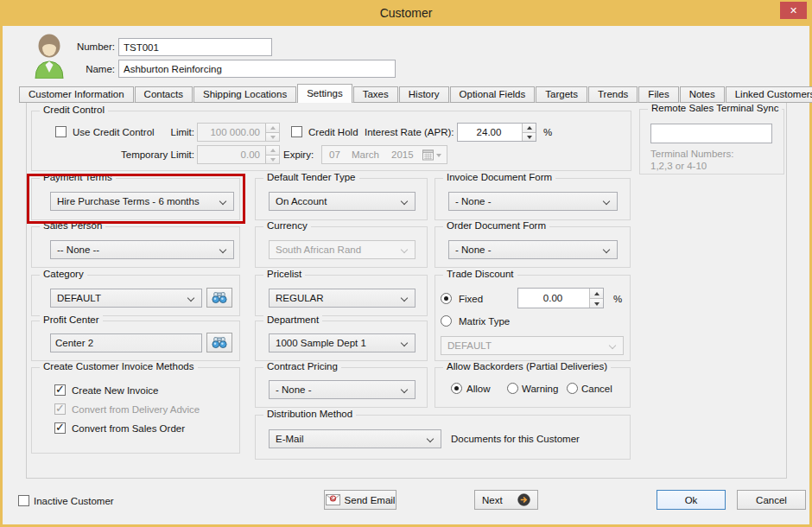 The height and width of the screenshot is (527, 812). I want to click on category-group-title: Category, so click(64, 274).